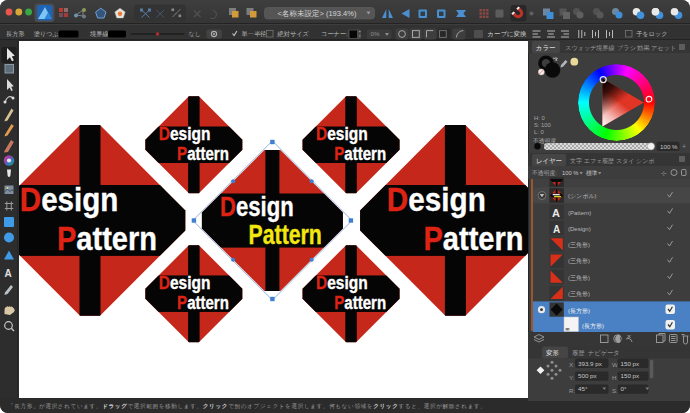  Describe the element at coordinates (583, 388) in the screenshot. I see `svg-text: 45°` at that location.